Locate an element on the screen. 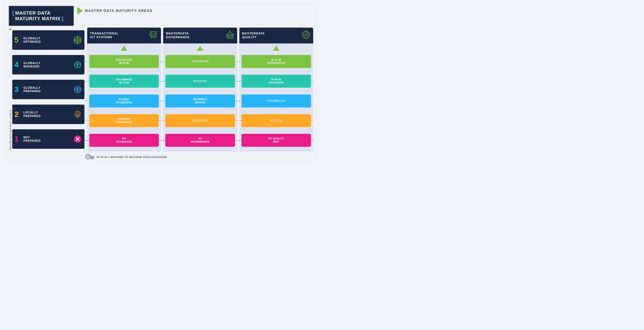 The image size is (644, 330). col-header-icon-governance is located at coordinates (230, 36).